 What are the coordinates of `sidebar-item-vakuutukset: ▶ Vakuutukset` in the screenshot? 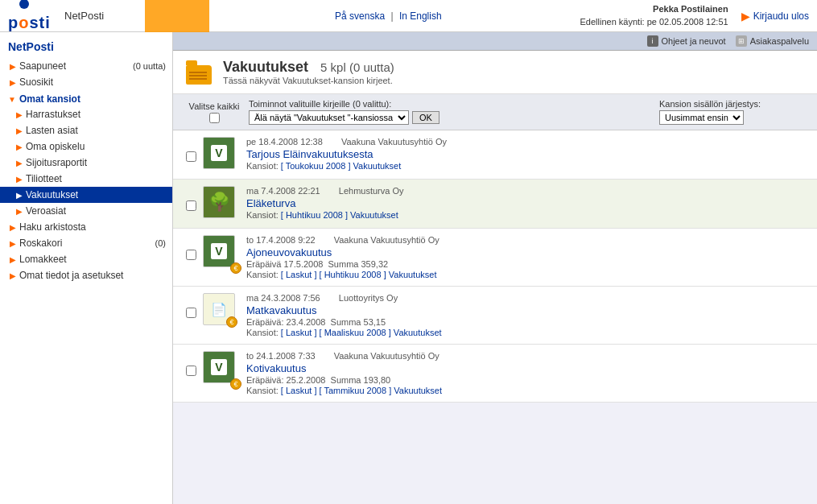 It's located at (86, 195).